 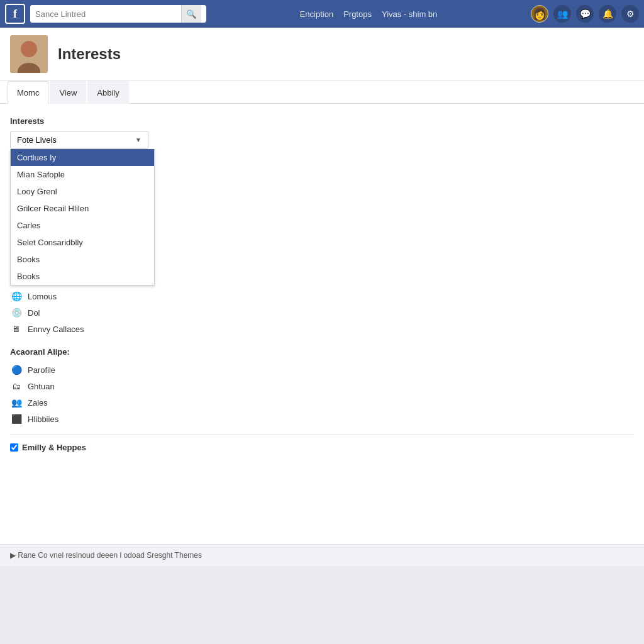 I want to click on page-footer: ▶ Rane Co vnel resinoud deeen l odoad Sr…, so click(x=322, y=555).